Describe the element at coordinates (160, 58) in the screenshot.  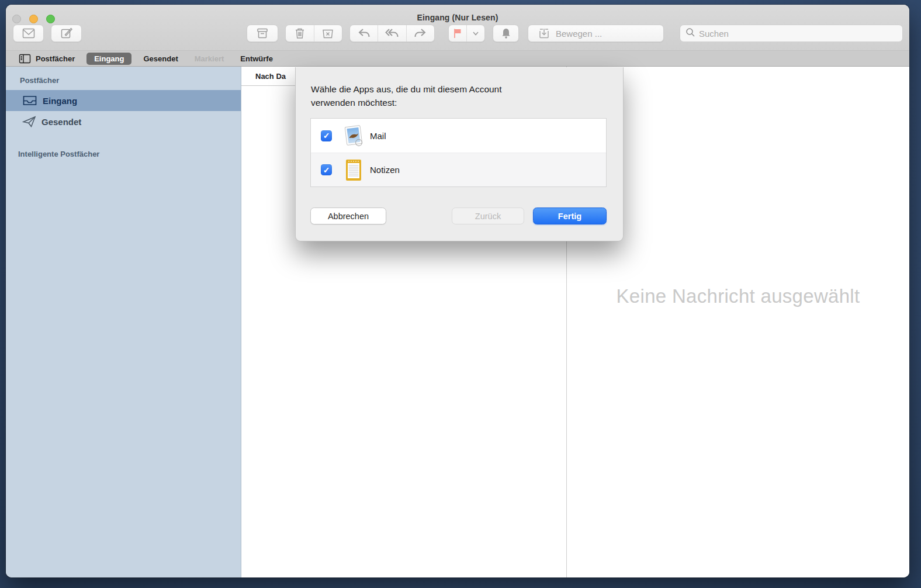
I see `favorites-tab-gesendet: Gesendet` at that location.